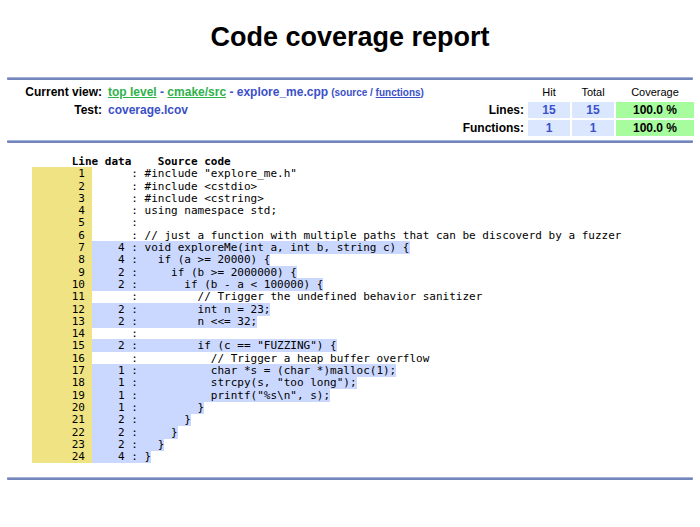 The height and width of the screenshot is (527, 700). I want to click on line-number: 16, so click(62, 358).